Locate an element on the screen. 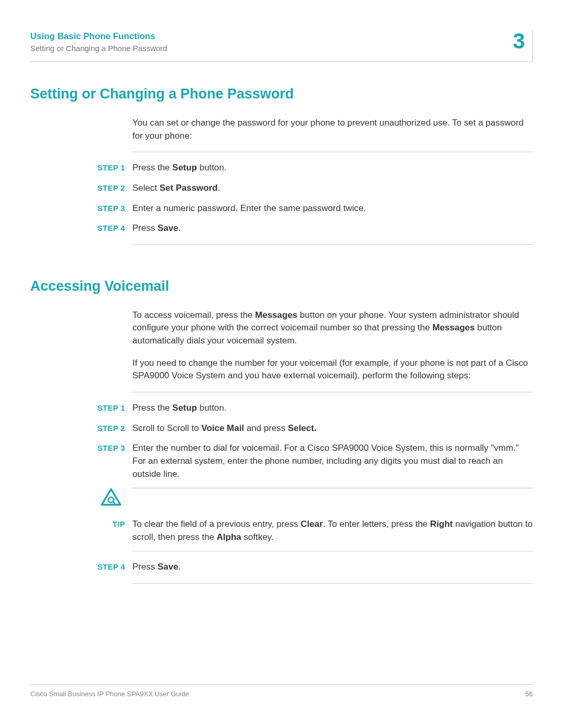 The height and width of the screenshot is (728, 563). page-header: Using Basic Phone Functions Setting or C… is located at coordinates (282, 46).